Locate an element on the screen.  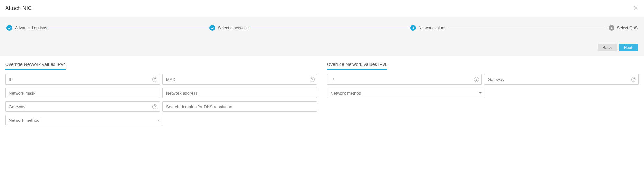
dialog-header: Attach NIC is located at coordinates (322, 8).